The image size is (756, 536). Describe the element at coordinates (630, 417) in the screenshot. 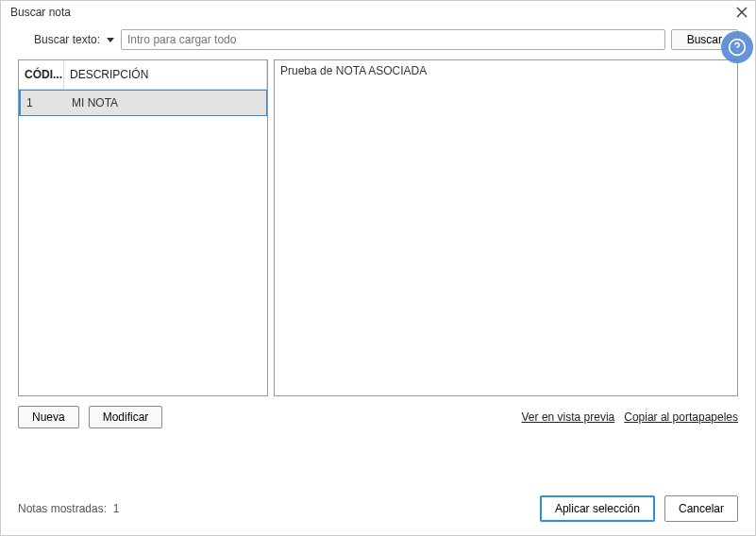

I see `link-group-right: Ver en vista previa Copiar al portapapel…` at that location.